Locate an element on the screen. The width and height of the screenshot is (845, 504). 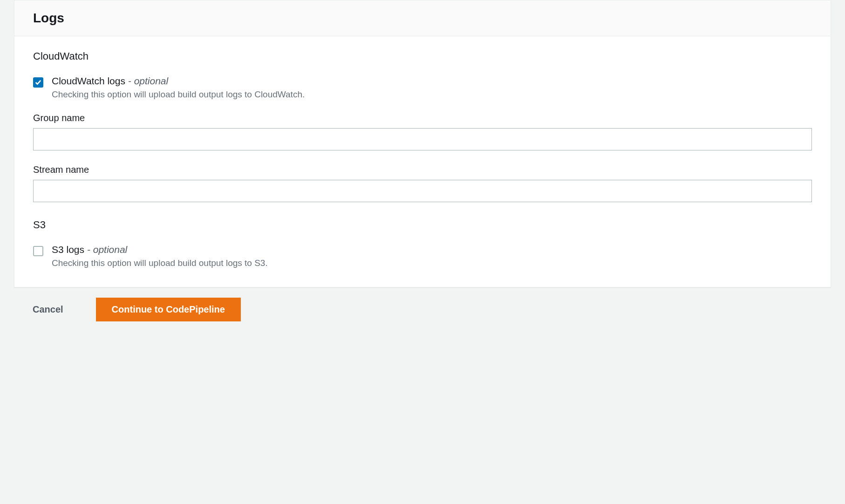
s3-optional-text: - optional is located at coordinates (106, 250).